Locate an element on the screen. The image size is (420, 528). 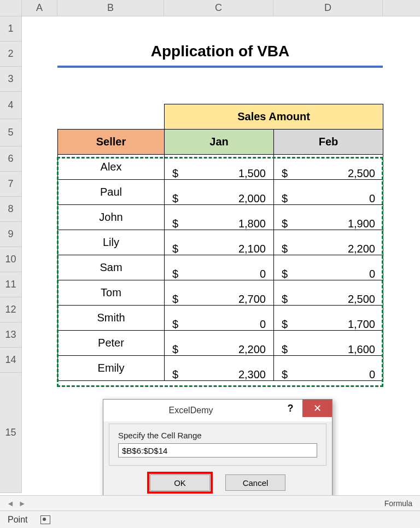
title-underline is located at coordinates (220, 67).